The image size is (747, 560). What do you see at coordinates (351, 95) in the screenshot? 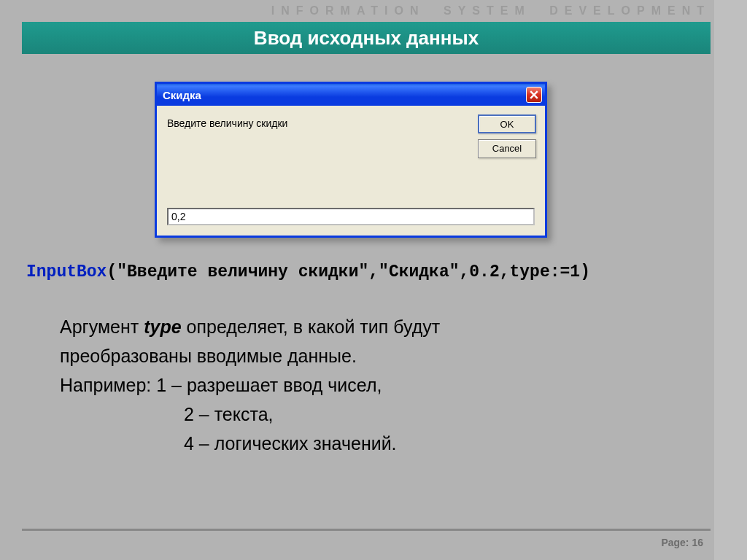
I see `dialog-titlebar: Скидка` at bounding box center [351, 95].